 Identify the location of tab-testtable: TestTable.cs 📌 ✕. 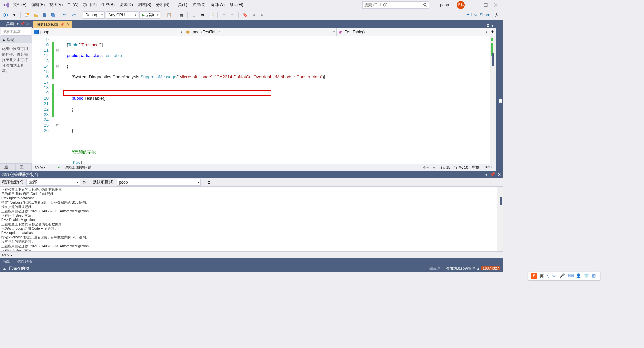
(53, 24).